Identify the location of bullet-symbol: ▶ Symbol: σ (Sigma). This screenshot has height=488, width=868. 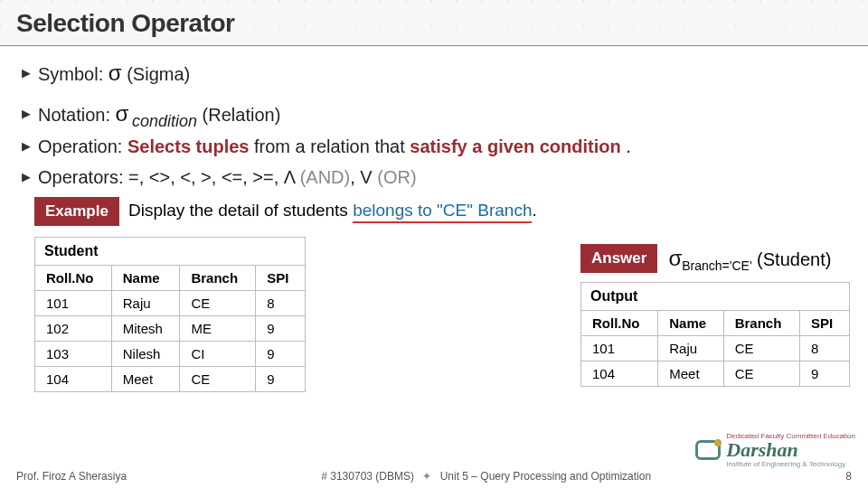
(434, 74).